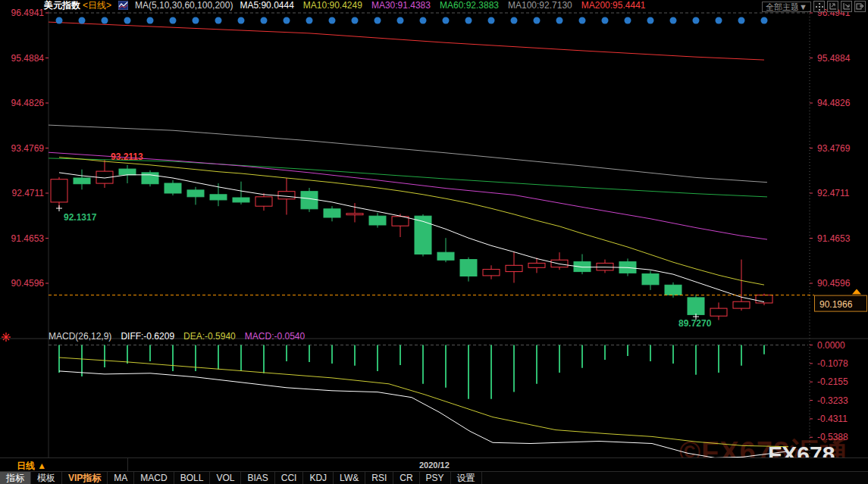  I want to click on ma-values: MA5:90.0444MA10:90.4249MA30:91.4383MA60:…, so click(443, 5).